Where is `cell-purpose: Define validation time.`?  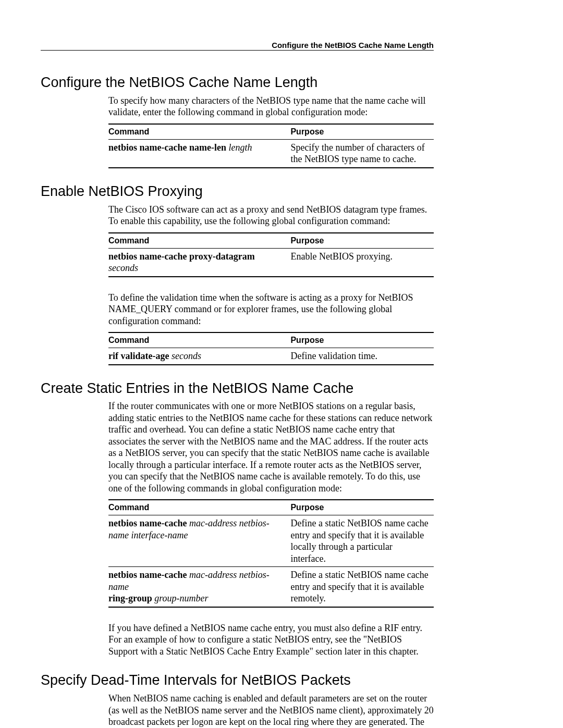
cell-purpose: Define validation time. is located at coordinates (362, 356).